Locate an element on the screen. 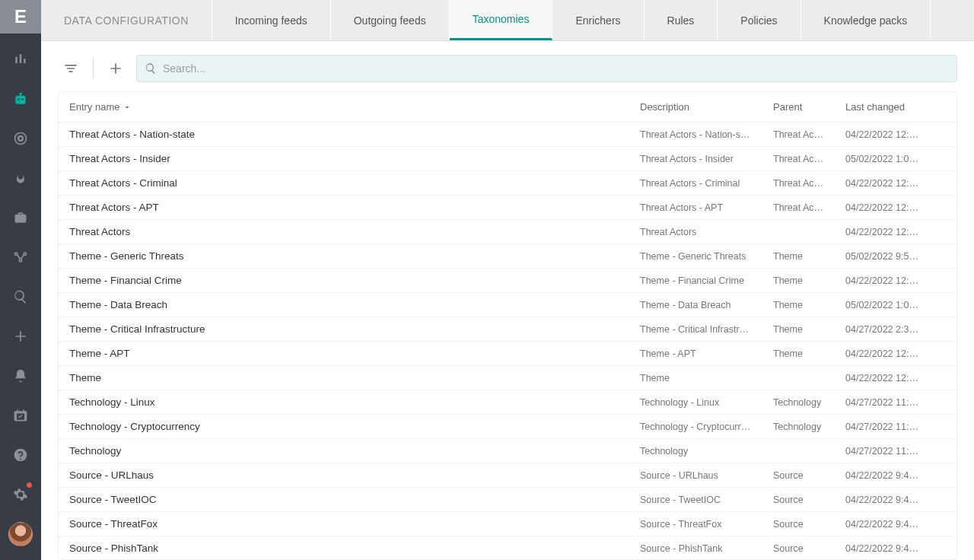  toolbar is located at coordinates (508, 66).